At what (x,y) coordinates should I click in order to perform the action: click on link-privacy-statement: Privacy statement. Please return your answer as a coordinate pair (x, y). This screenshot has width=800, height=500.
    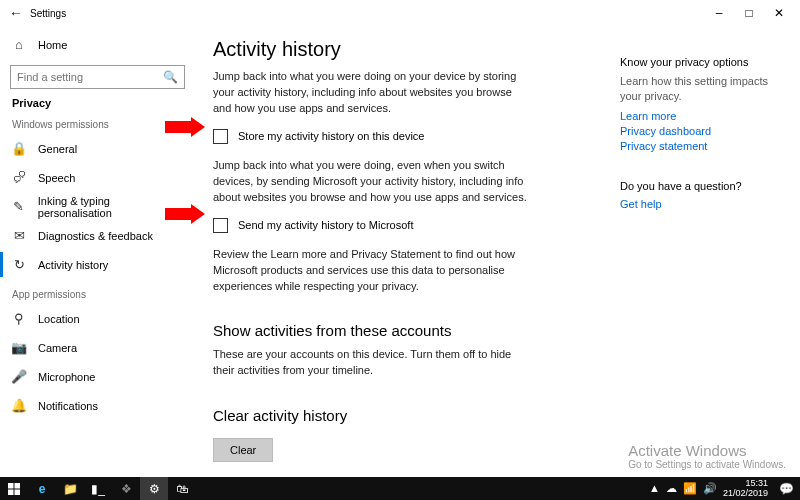
    Looking at the image, I should click on (703, 146).